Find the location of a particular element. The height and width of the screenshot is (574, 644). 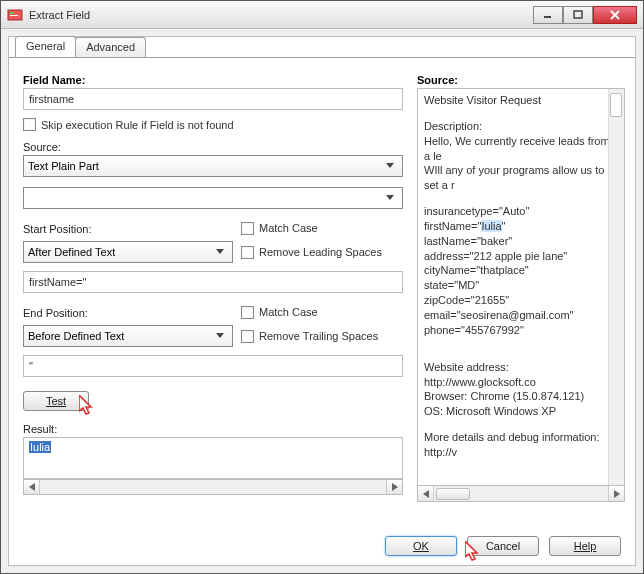

source-preview-label: Source: is located at coordinates (521, 80).